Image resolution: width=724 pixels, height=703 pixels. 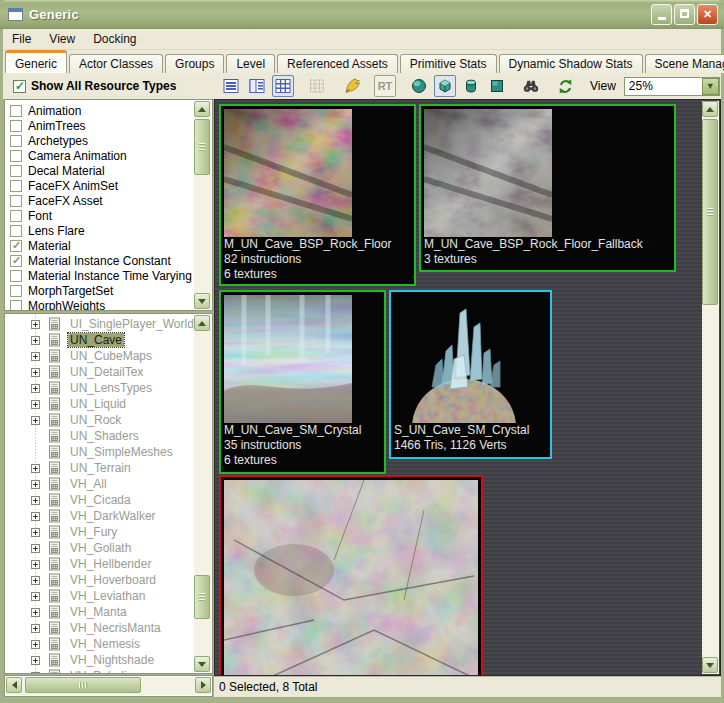 What do you see at coordinates (100, 388) in the screenshot?
I see `tree-item: UN_LensTypes` at bounding box center [100, 388].